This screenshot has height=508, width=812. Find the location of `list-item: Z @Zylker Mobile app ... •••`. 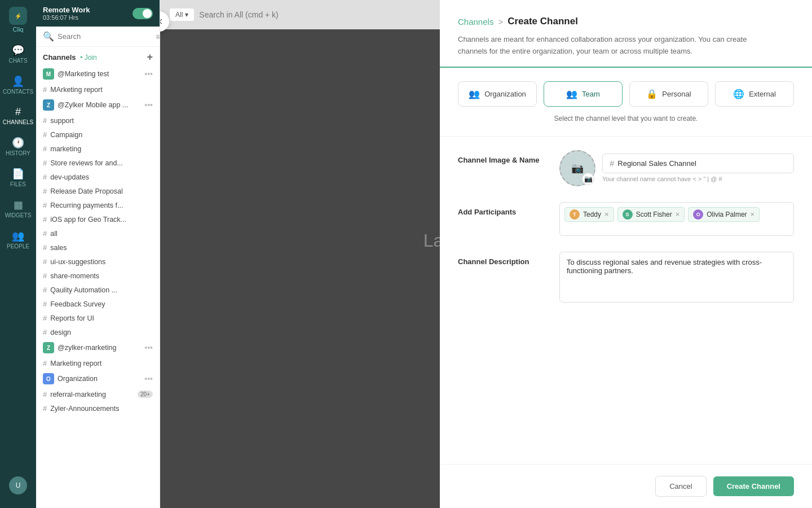

list-item: Z @Zylker Mobile app ... ••• is located at coordinates (98, 105).